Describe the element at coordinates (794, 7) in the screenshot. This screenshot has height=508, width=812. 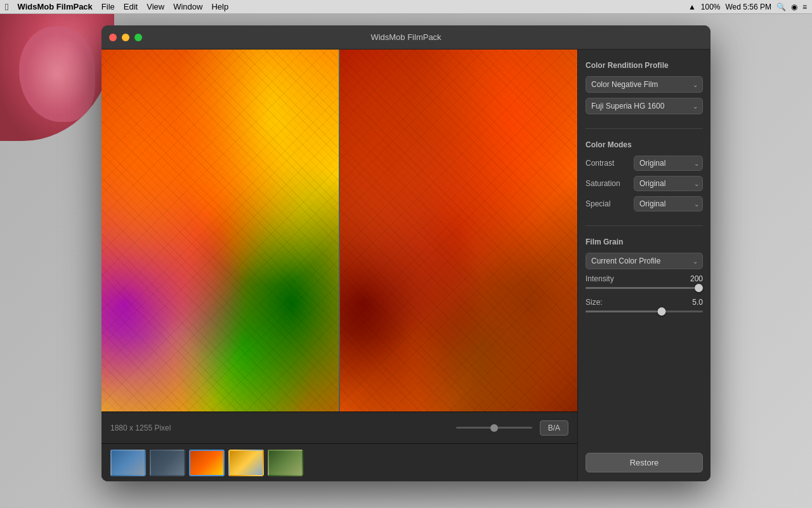
I see `siri-icon: ◉` at that location.